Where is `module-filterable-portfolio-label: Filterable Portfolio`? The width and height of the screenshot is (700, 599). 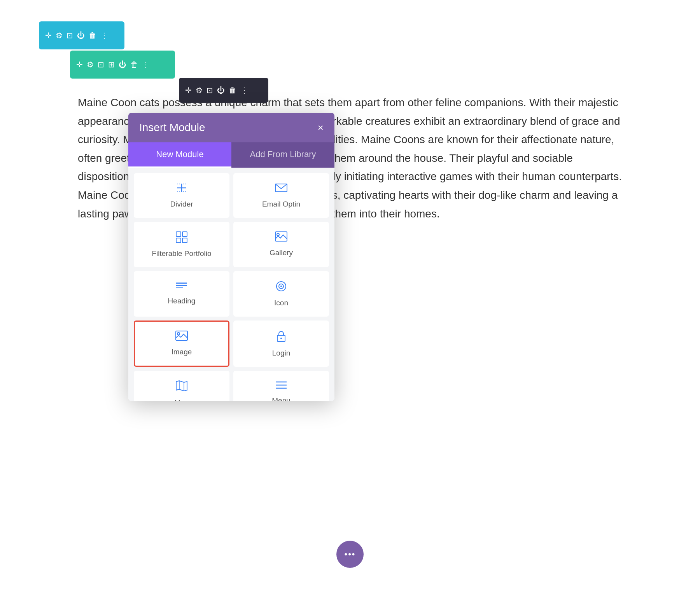 module-filterable-portfolio-label: Filterable Portfolio is located at coordinates (181, 254).